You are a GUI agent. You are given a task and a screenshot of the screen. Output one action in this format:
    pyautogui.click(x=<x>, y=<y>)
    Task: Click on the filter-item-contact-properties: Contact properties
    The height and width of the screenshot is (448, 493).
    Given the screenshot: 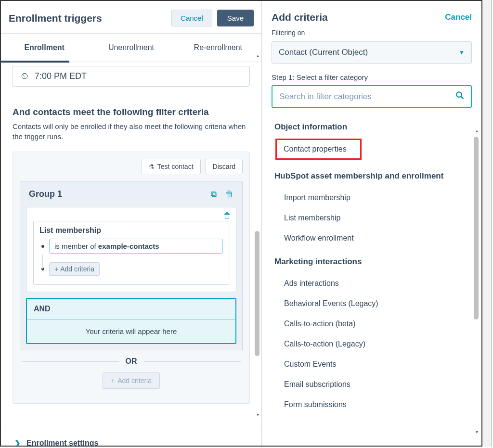 What is the action you would take?
    pyautogui.click(x=319, y=149)
    